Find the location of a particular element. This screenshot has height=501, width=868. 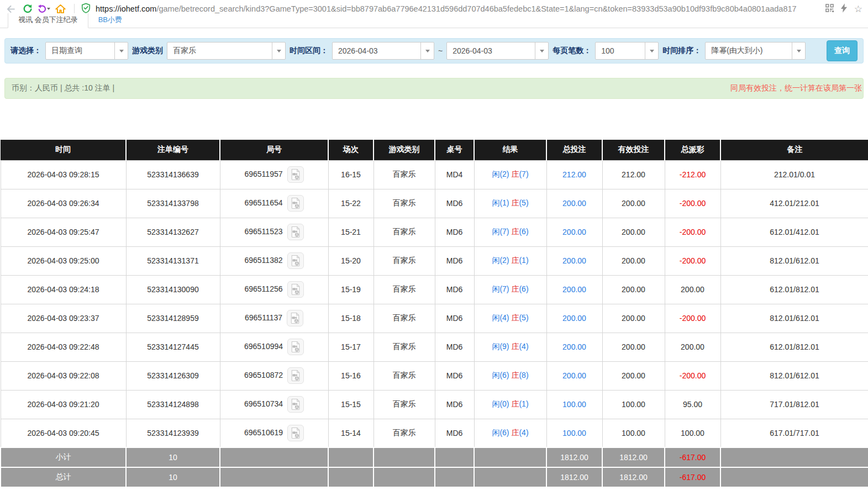

remark-cell: 617.01/717.01 is located at coordinates (795, 433).